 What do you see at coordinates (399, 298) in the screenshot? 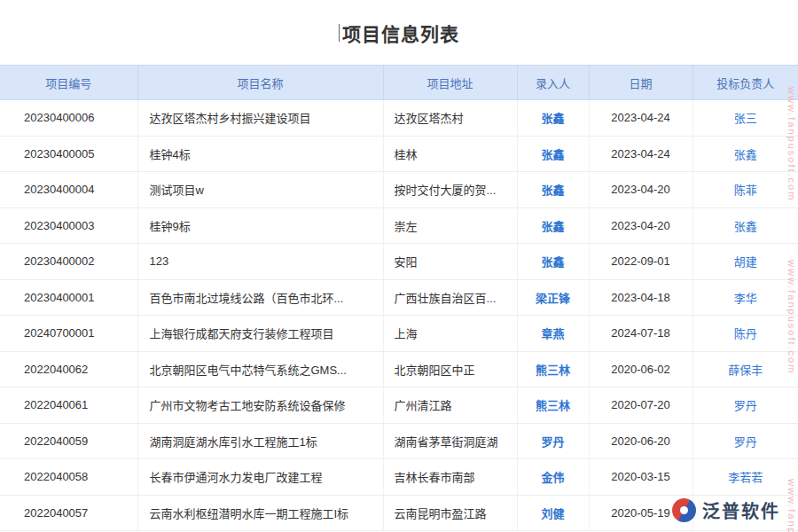
I see `table-row: 20230400001百色市南北过境线公路（百色市北环...广西壮族自治区百..…` at bounding box center [399, 298].